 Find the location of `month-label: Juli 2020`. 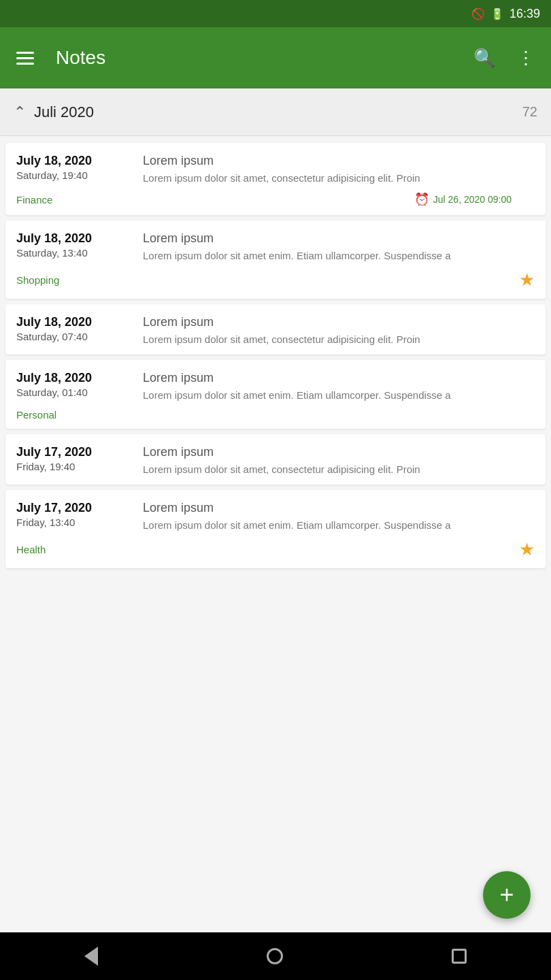

month-label: Juli 2020 is located at coordinates (278, 112).